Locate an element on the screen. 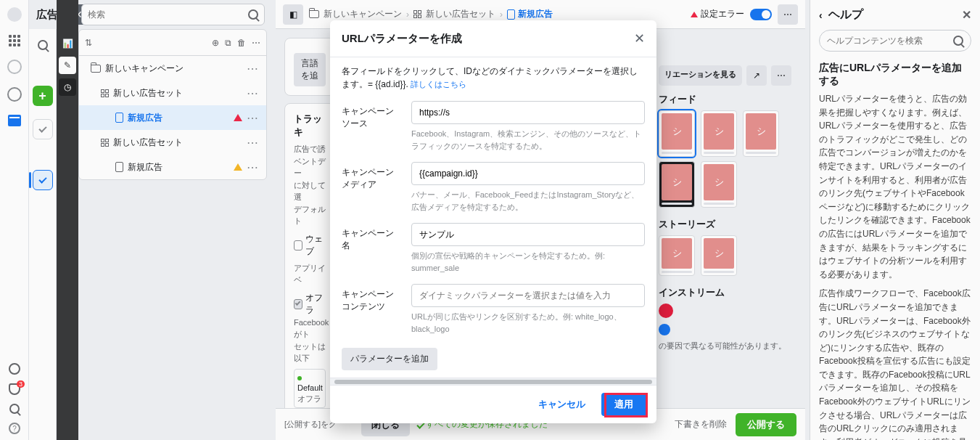 This screenshot has height=440, width=980. content-label: キャンペーンコンテンツ is located at coordinates (371, 309).